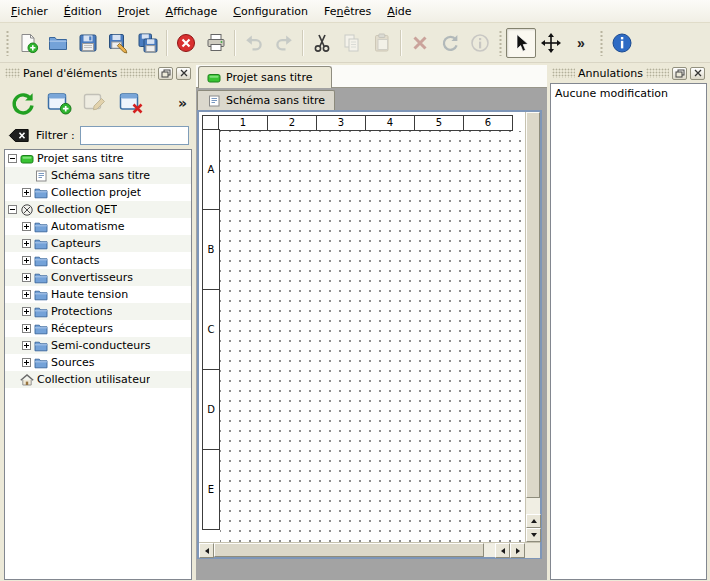 The height and width of the screenshot is (581, 710). What do you see at coordinates (98, 312) in the screenshot?
I see `tree-item-protections: Protections` at bounding box center [98, 312].